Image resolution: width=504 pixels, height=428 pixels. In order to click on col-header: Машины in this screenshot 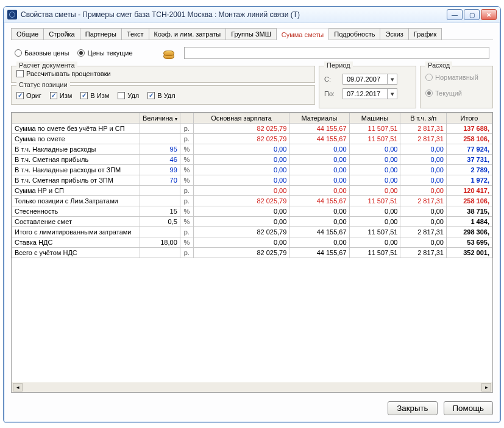, I will do `click(375, 118)`.